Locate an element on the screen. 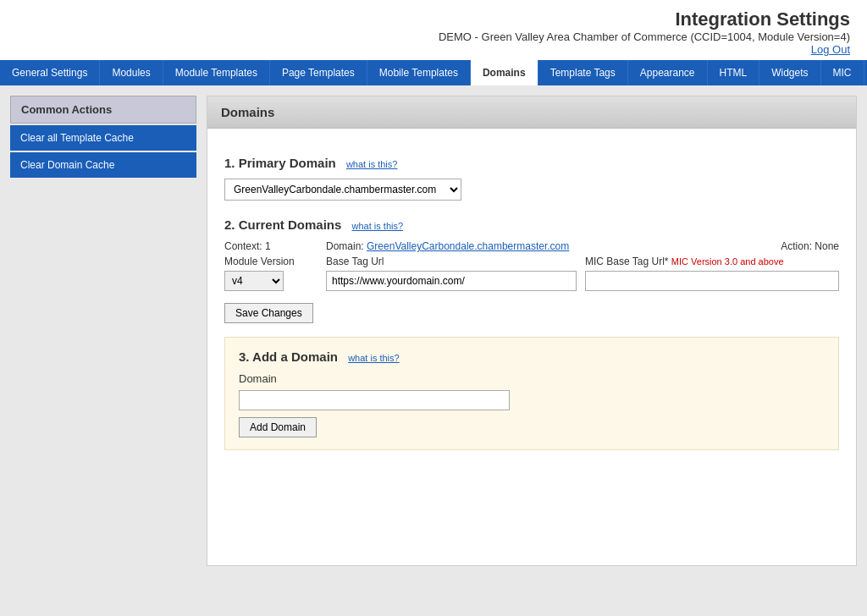 The width and height of the screenshot is (867, 616). domain-row-labels: Context: 1 Domain: GreenValleyCarbondale… is located at coordinates (532, 246).